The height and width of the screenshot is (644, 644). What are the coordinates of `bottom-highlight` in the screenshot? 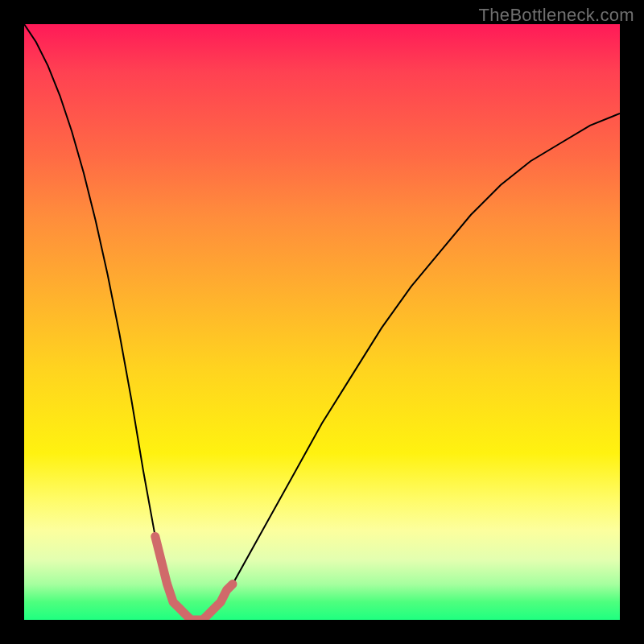 It's located at (194, 578).